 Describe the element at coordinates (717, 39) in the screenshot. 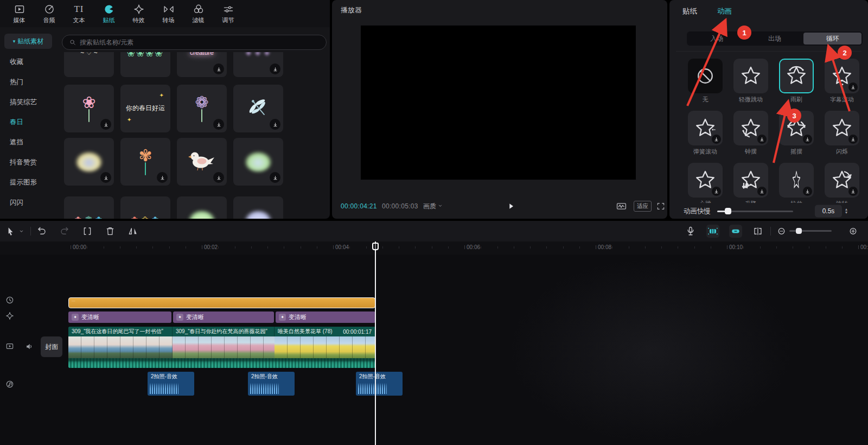

I see `segment-in: 入场` at that location.